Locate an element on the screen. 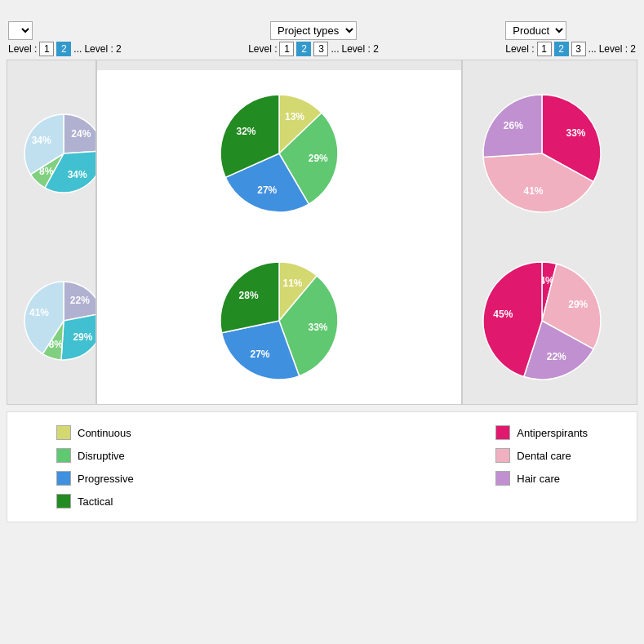  right-col-header is located at coordinates (550, 65).